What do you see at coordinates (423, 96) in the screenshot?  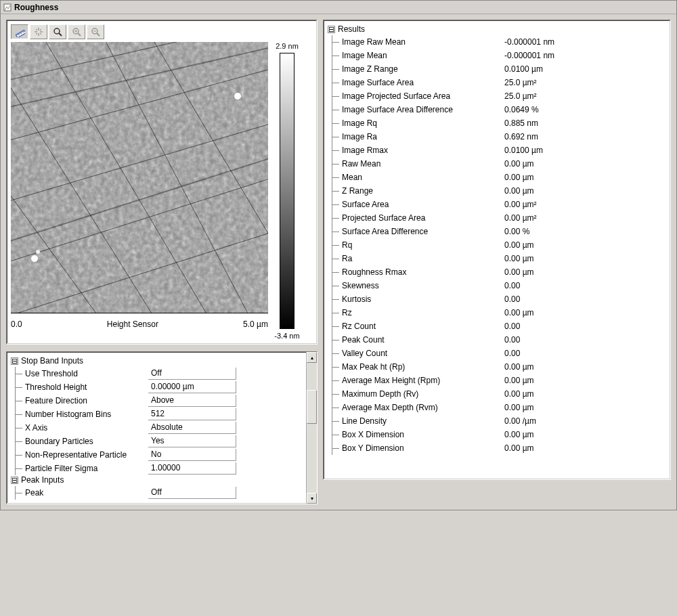 I see `row-label: Image Projected Surface Area` at bounding box center [423, 96].